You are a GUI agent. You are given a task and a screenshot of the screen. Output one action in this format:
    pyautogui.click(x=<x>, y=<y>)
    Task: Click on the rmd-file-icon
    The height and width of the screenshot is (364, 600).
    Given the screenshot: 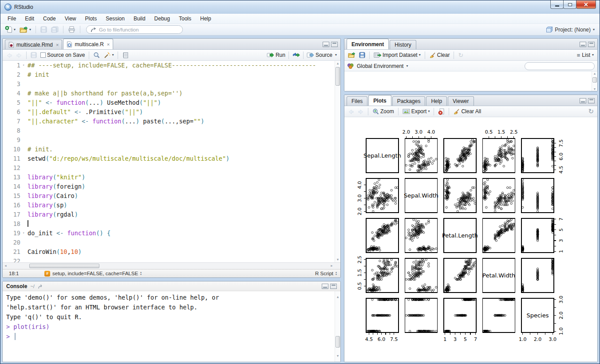 What is the action you would take?
    pyautogui.click(x=12, y=45)
    